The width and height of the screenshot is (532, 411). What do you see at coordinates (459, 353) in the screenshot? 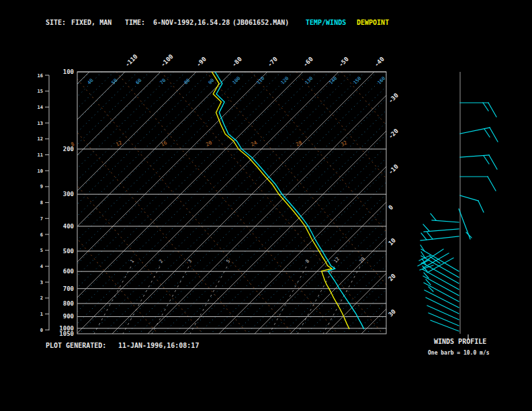
I see `winds-profile-legend: One barb = 10.0 m/s` at bounding box center [459, 353].